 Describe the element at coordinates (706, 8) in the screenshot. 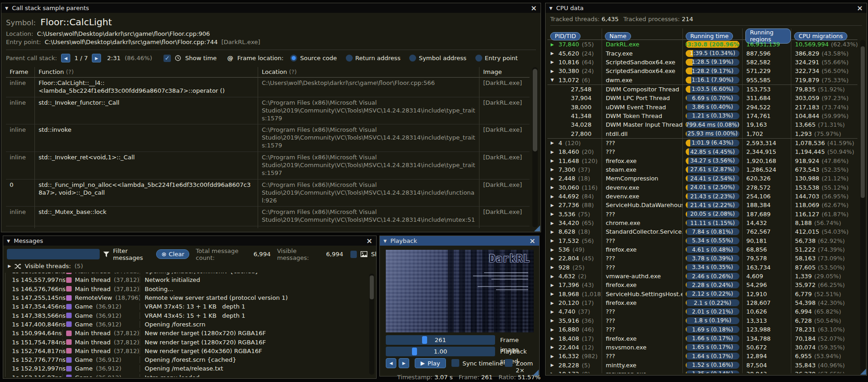

I see `cpu-titlebar: ▼ CPU data ×` at that location.